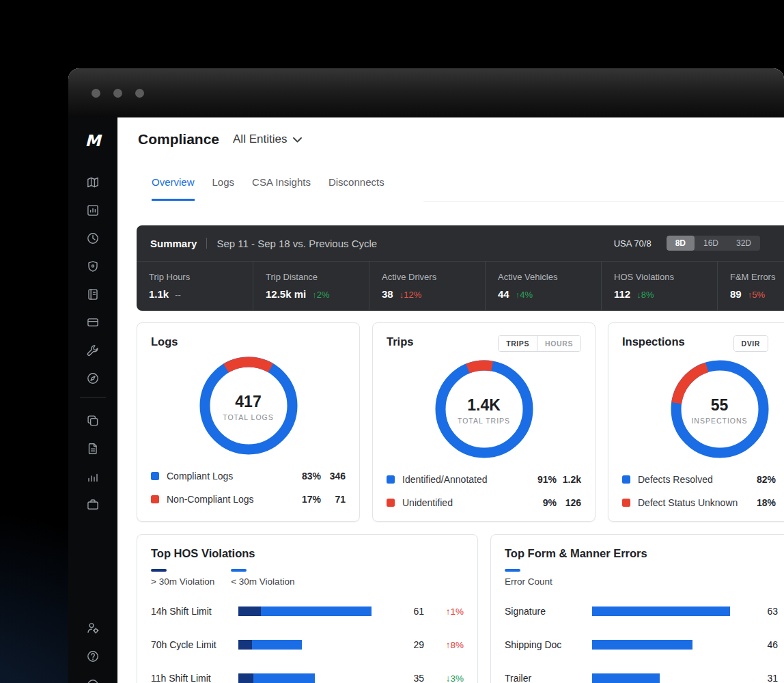  What do you see at coordinates (268, 139) in the screenshot?
I see `entity-selector: All Entities` at bounding box center [268, 139].